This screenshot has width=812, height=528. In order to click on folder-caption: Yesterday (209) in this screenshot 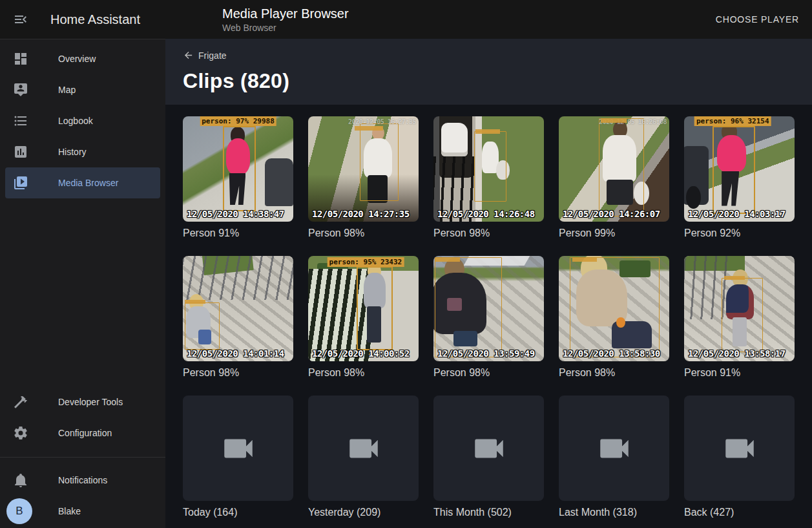, I will do `click(363, 512)`.